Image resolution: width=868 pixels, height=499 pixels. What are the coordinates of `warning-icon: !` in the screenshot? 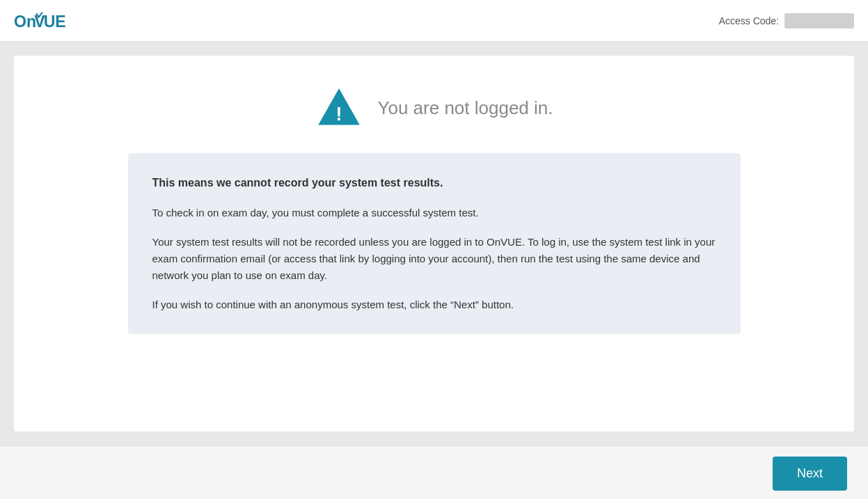 It's located at (339, 108).